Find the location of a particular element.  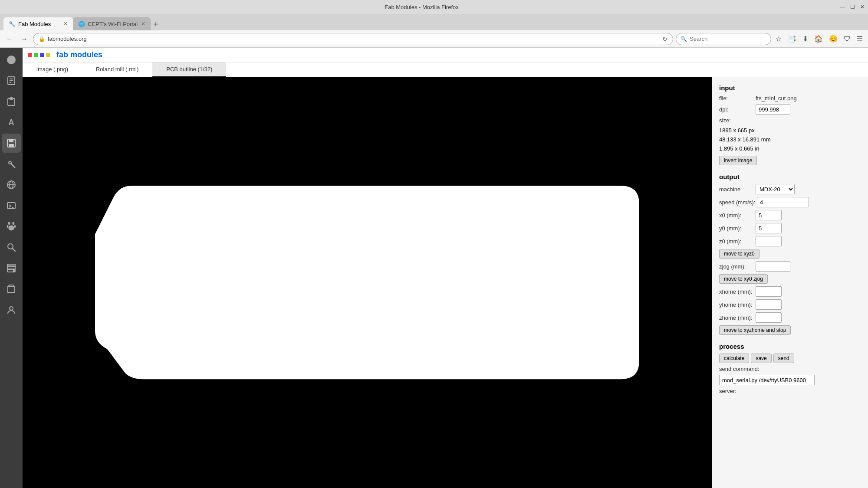

tab-image-png: image (.png) is located at coordinates (52, 69).